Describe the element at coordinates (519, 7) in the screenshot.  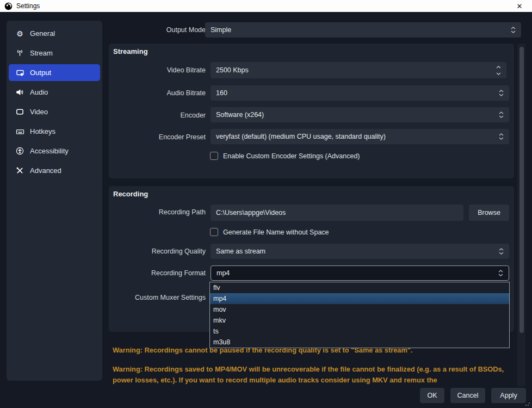
I see `close-icon: ✕` at that location.